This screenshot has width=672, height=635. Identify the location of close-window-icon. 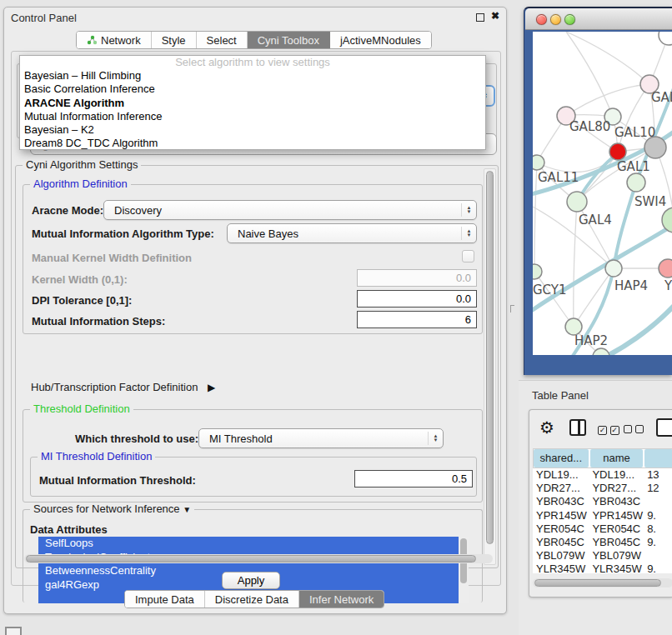
(542, 20).